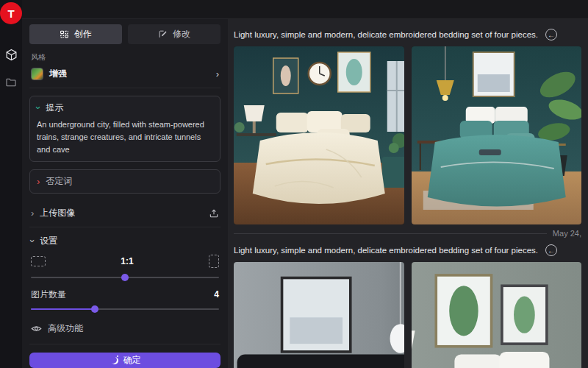 The image size is (588, 368). I want to click on prompt-text: An underground city, filled with steam-p…, so click(125, 137).